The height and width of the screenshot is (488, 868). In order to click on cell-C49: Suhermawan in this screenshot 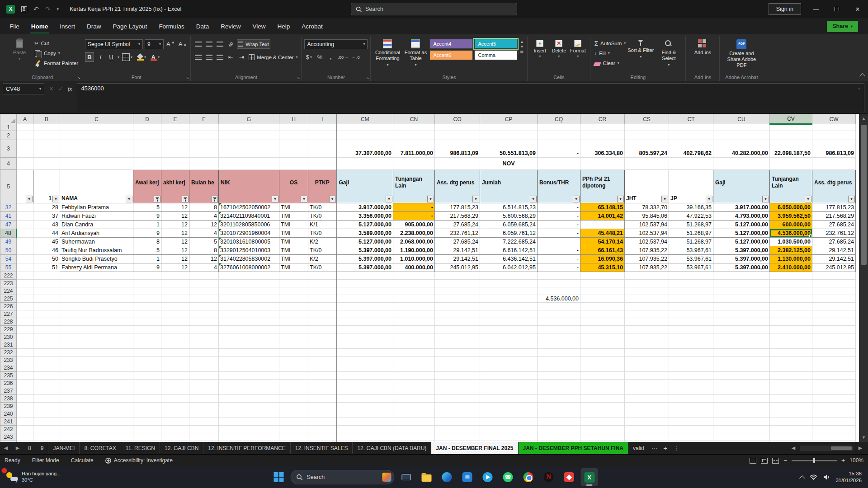, I will do `click(97, 242)`.